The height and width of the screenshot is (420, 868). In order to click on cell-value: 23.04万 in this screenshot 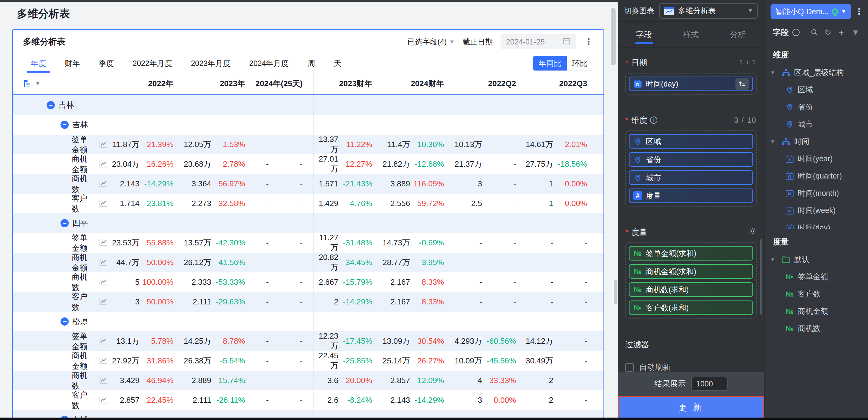, I will do `click(124, 164)`.